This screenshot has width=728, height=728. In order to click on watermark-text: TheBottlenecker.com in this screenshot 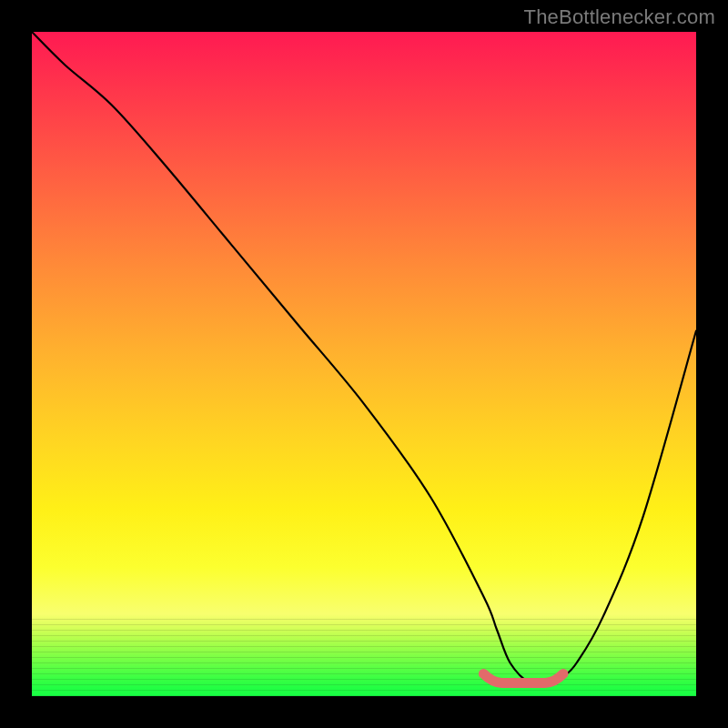, I will do `click(620, 17)`.